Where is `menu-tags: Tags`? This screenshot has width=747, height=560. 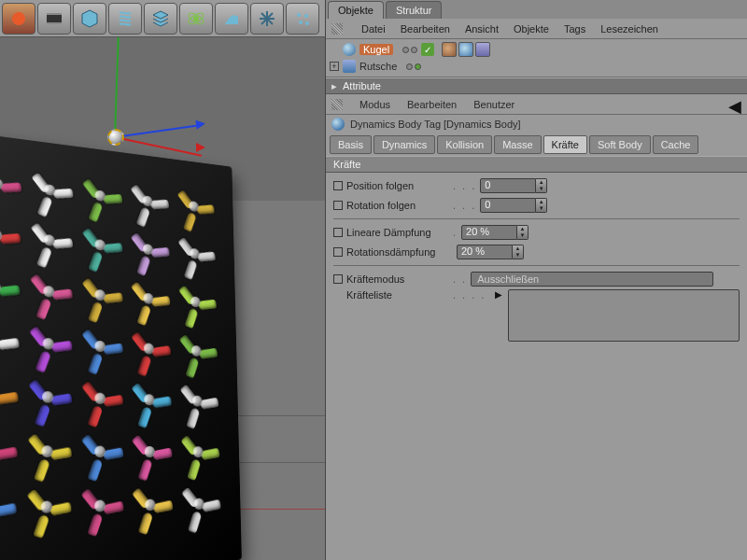 menu-tags: Tags is located at coordinates (575, 29).